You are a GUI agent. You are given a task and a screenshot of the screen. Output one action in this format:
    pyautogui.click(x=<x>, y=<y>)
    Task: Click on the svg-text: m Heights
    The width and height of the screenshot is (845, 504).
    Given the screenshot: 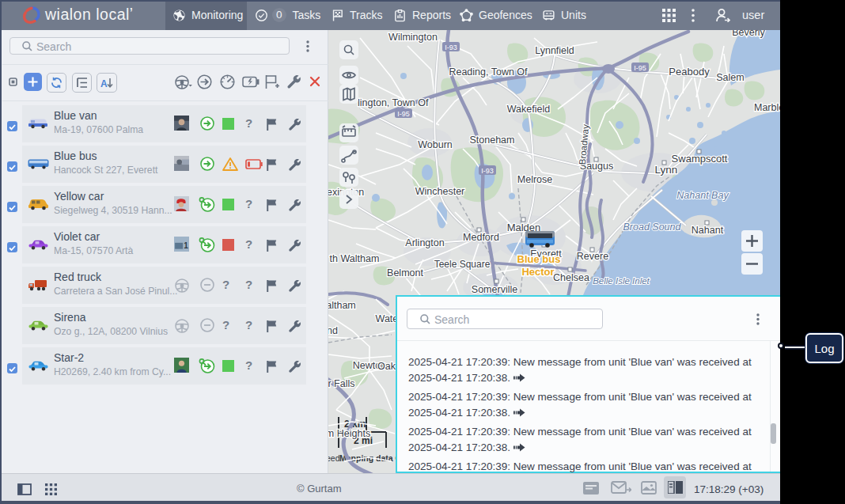 What is the action you would take?
    pyautogui.click(x=350, y=434)
    